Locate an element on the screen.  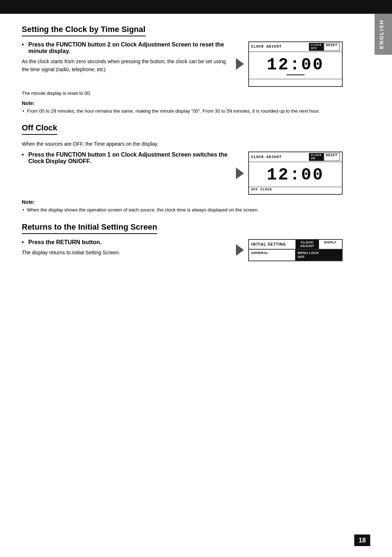
section1-body: As the clock starts from zero seconds wh… is located at coordinates (125, 65).